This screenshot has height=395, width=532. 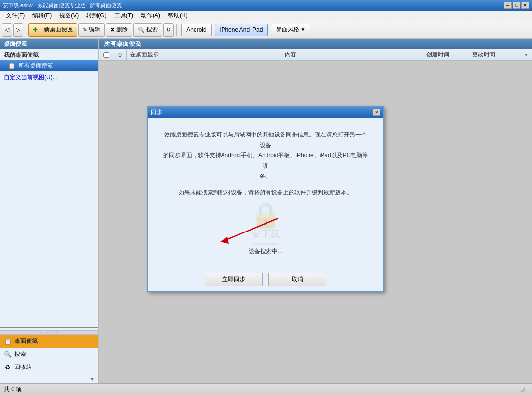 I want to click on sync-now-button: 立即同步, so click(x=234, y=280).